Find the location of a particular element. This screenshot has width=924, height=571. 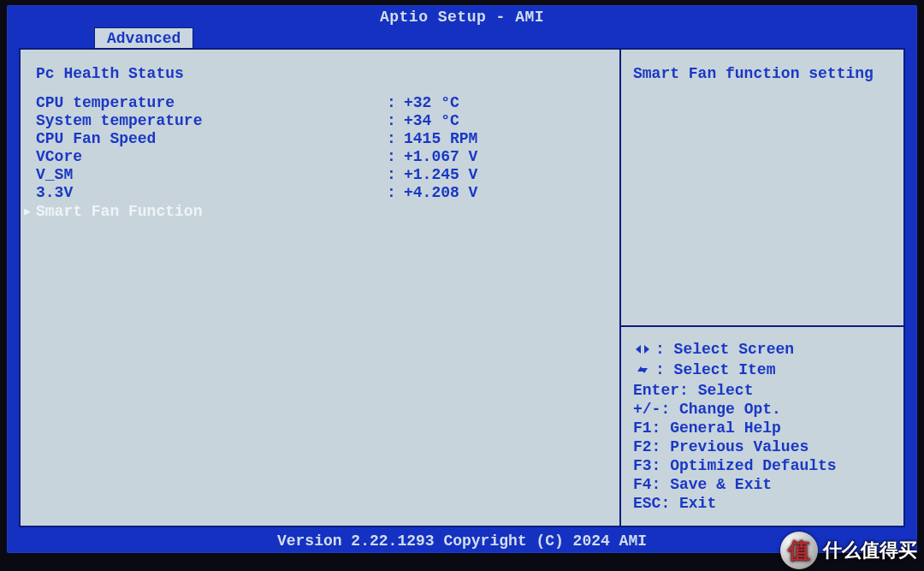

key-desc: Save & Exit is located at coordinates (720, 485).